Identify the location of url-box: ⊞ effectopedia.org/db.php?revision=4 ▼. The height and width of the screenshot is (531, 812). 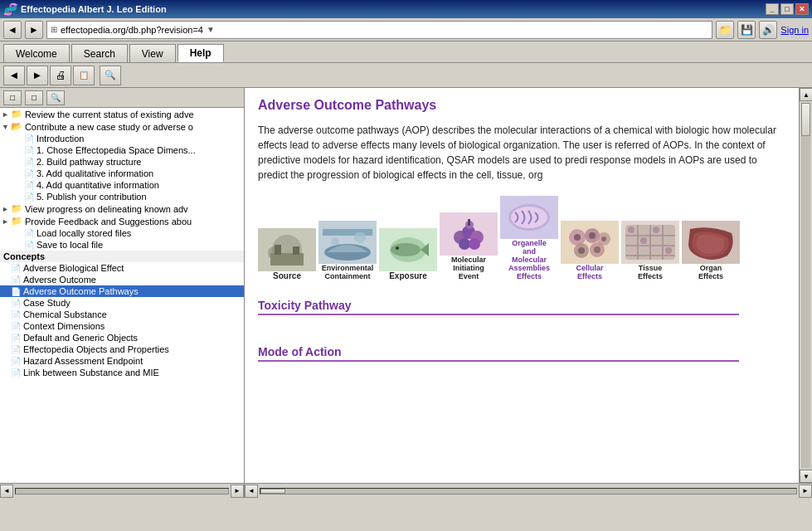
(380, 30).